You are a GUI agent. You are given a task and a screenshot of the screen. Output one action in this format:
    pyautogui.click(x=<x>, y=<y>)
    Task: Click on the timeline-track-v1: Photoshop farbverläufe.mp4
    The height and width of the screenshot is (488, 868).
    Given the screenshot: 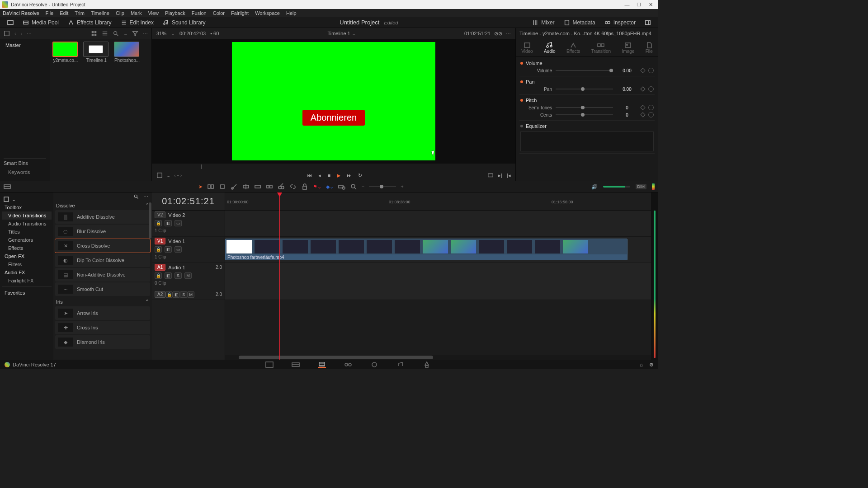 What is the action you would take?
    pyautogui.click(x=442, y=250)
    